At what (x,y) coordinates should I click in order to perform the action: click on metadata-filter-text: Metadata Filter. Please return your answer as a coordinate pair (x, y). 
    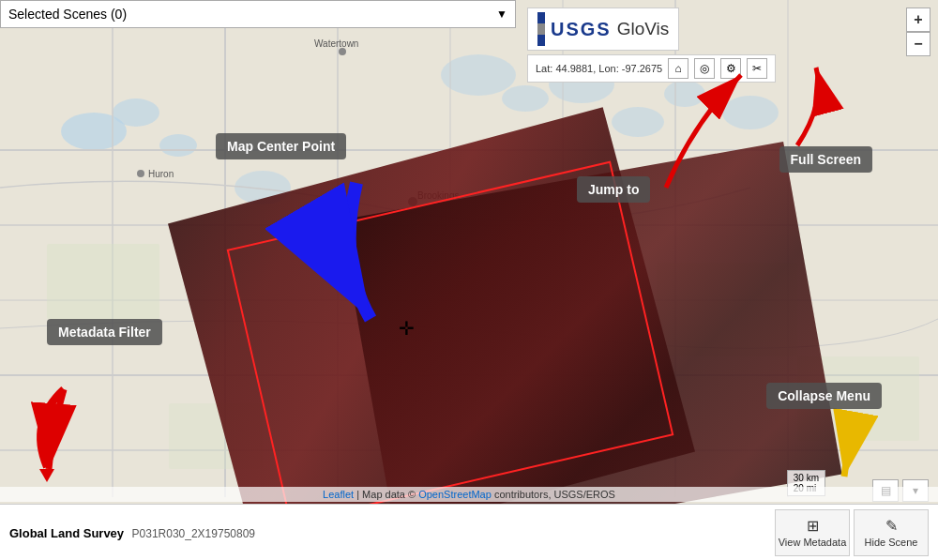
    Looking at the image, I should click on (105, 332).